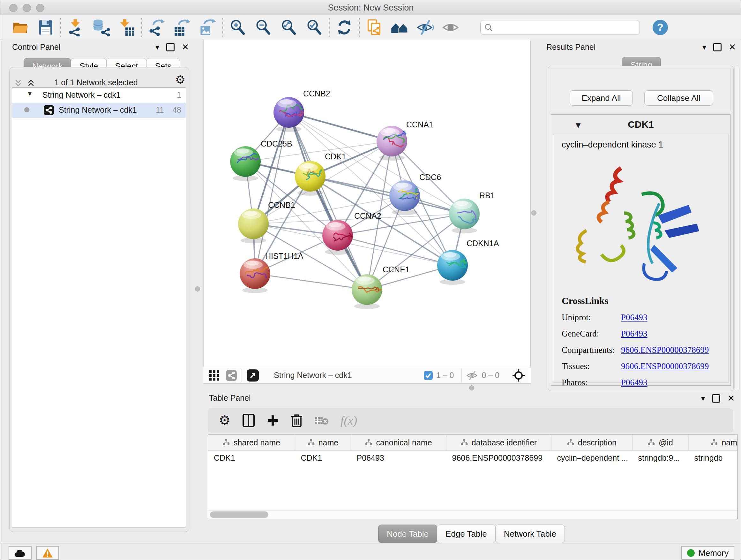  I want to click on hide-selected-button, so click(425, 27).